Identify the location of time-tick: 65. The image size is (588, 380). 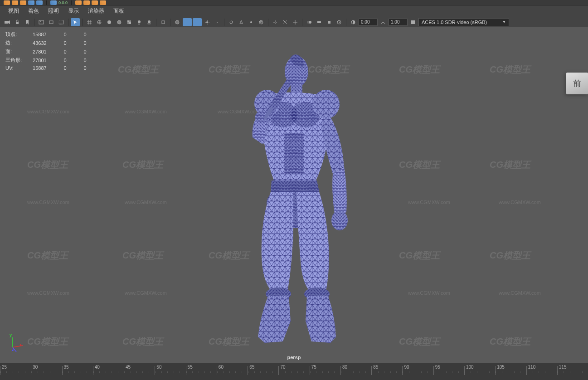
(263, 370).